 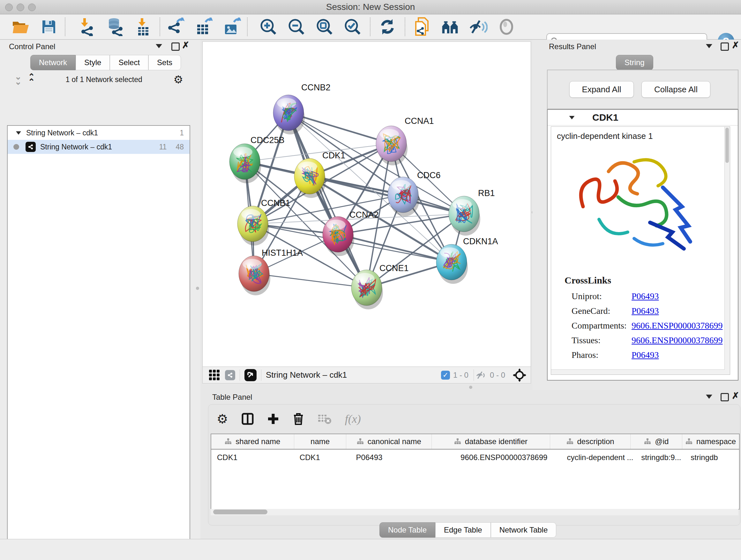 I want to click on hide-graphics-details-icon, so click(x=478, y=27).